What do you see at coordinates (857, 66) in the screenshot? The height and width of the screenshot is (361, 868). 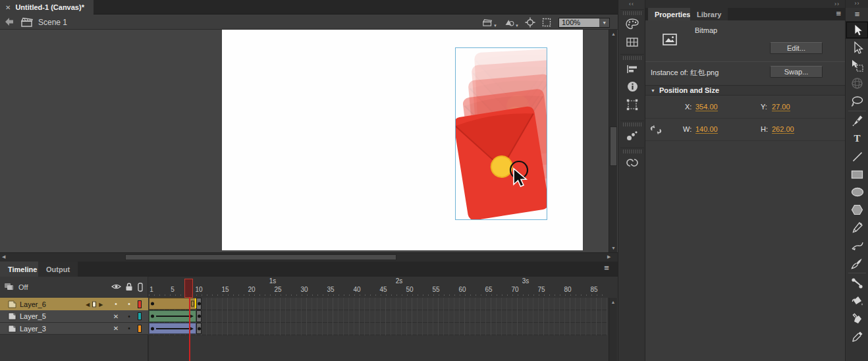 I see `free-transform-tool` at bounding box center [857, 66].